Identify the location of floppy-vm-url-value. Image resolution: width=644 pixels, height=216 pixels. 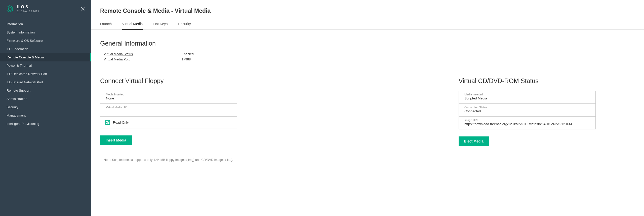
(169, 112).